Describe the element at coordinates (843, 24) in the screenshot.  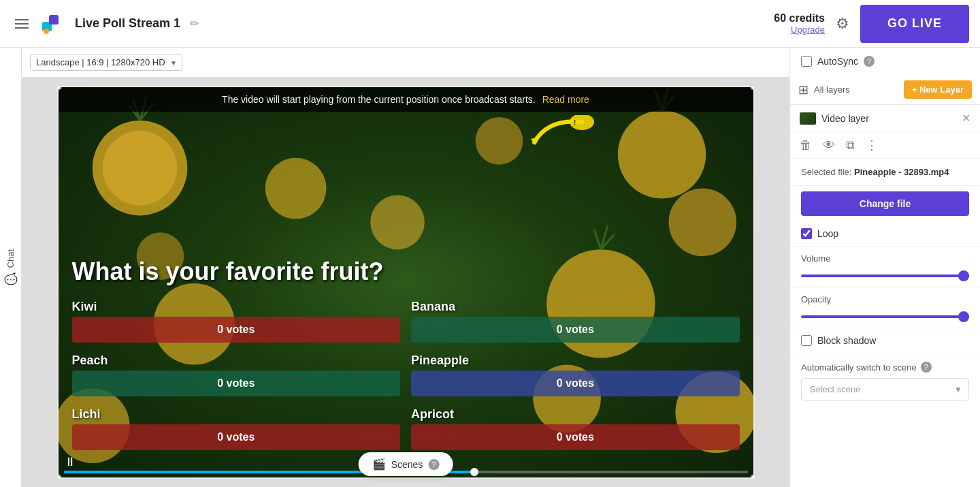
I see `settings-icon: ⚙` at that location.